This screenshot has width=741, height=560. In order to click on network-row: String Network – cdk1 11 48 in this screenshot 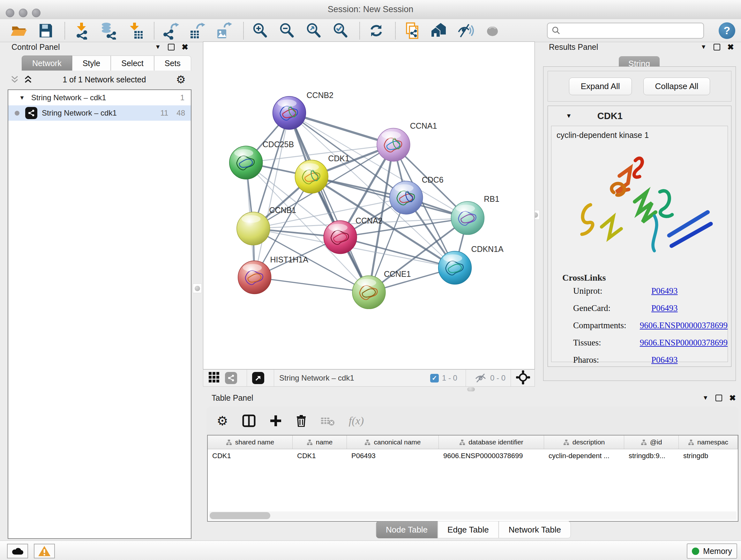, I will do `click(100, 113)`.